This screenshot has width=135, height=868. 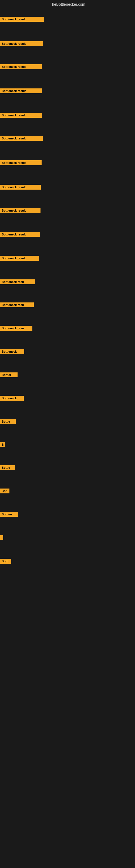 What do you see at coordinates (21, 163) in the screenshot?
I see `bottleneck-result-bar-7: Bottleneck result` at bounding box center [21, 163].